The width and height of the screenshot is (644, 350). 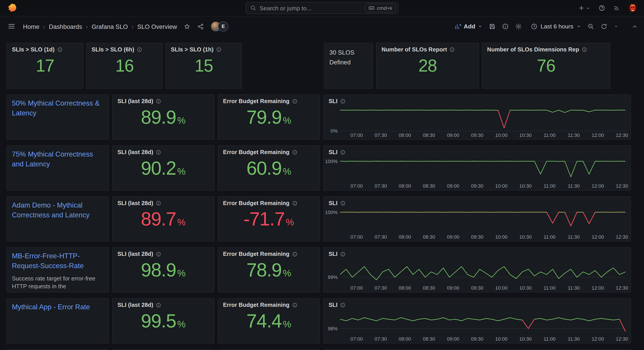 I want to click on favorite-star-button, so click(x=187, y=26).